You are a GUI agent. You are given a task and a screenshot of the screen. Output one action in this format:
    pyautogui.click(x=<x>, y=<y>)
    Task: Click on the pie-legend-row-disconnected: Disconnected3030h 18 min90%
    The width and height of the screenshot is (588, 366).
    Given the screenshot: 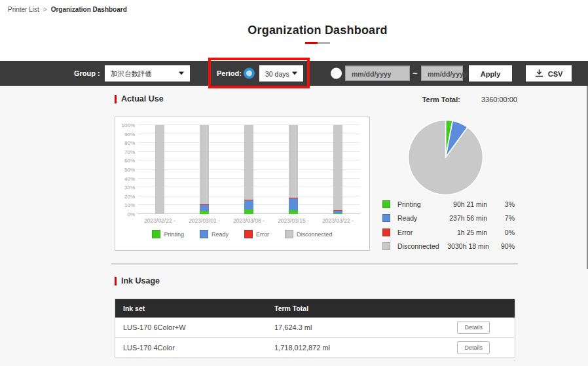 What is the action you would take?
    pyautogui.click(x=449, y=247)
    